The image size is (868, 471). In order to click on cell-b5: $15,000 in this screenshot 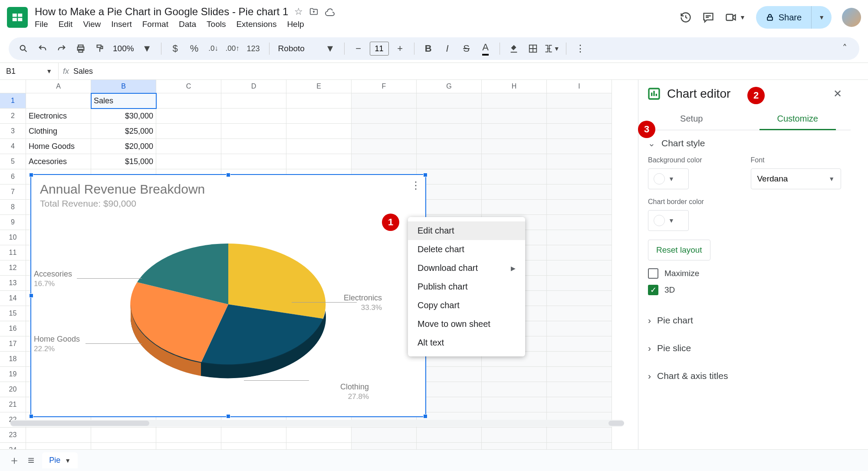, I will do `click(124, 161)`.